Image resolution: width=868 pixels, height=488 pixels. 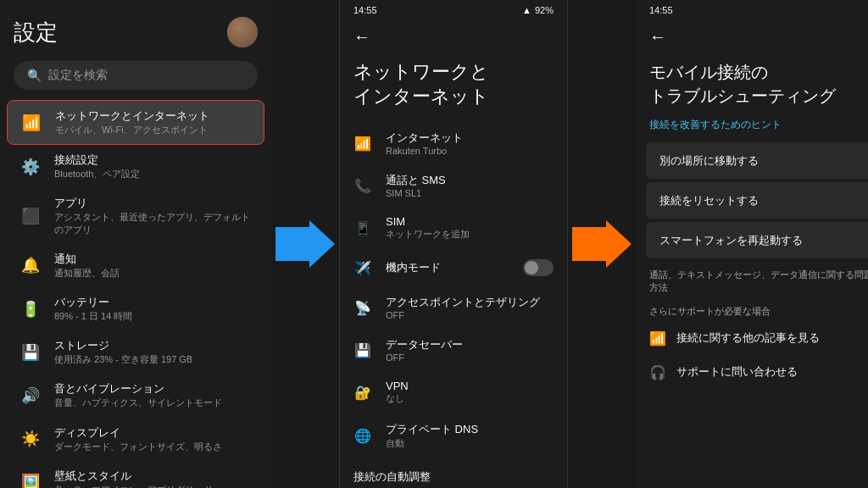 What do you see at coordinates (453, 37) in the screenshot?
I see `back-button: ←` at bounding box center [453, 37].